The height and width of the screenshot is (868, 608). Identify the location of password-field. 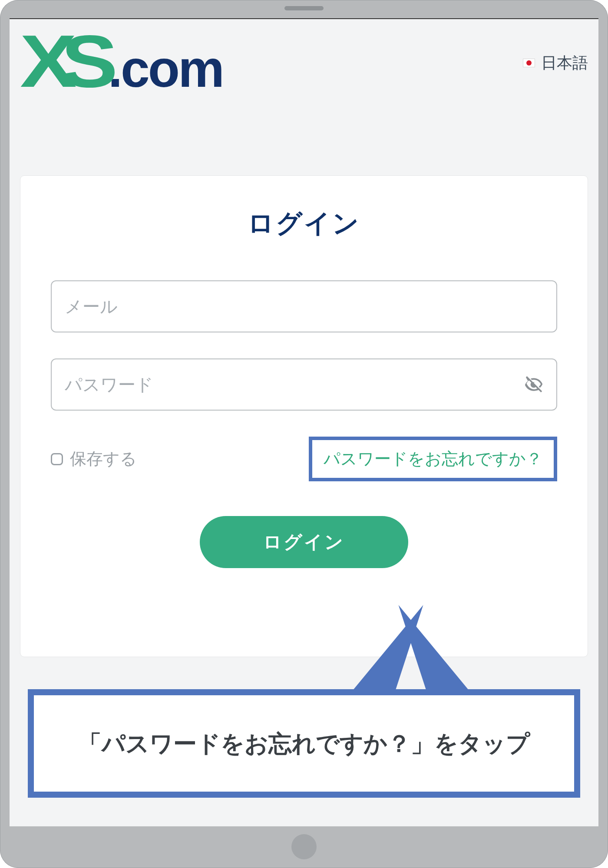
(294, 385).